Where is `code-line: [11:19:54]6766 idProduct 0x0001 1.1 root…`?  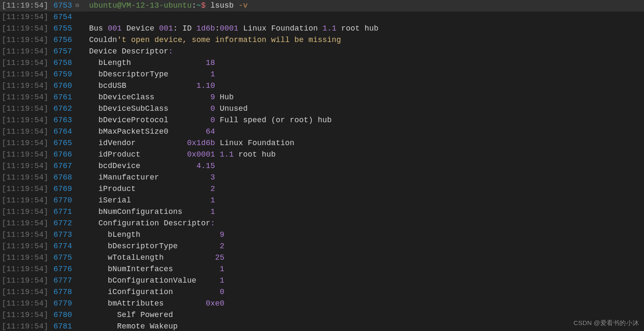
code-line: [11:19:54]6766 idProduct 0x0001 1.1 root… is located at coordinates (322, 154).